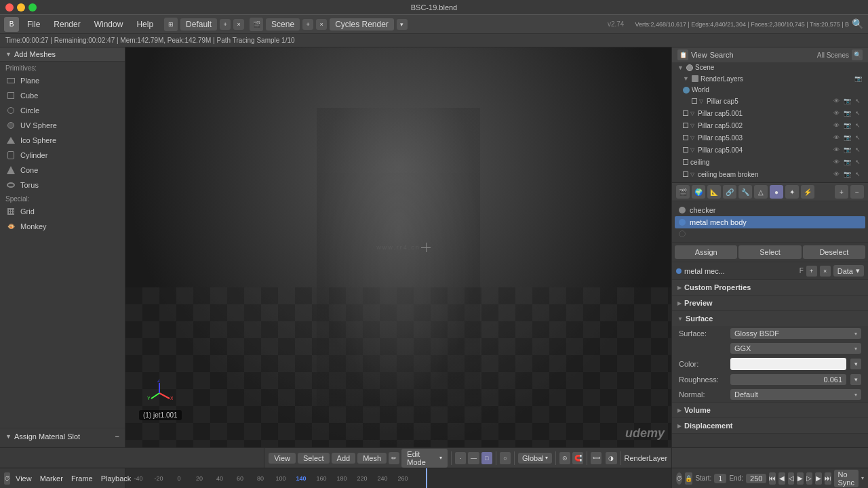 This screenshot has height=488, width=868. What do you see at coordinates (788, 380) in the screenshot?
I see `roughness-value: 0.061` at bounding box center [788, 380].